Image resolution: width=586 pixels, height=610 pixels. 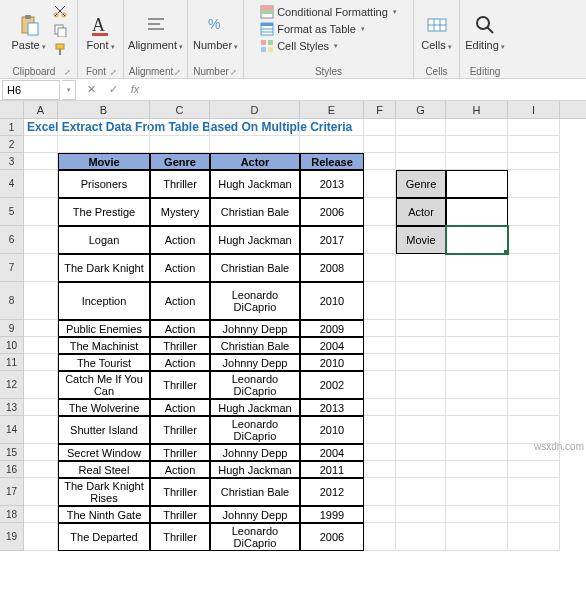 I want to click on table-cell-movie-2: Logan, so click(x=104, y=240).